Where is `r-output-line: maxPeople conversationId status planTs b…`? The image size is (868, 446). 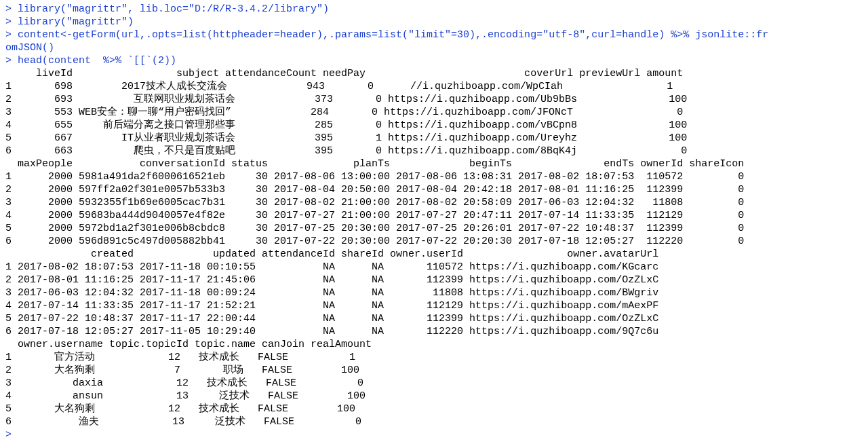 r-output-line: maxPeople conversationId status planTs b… is located at coordinates (374, 164).